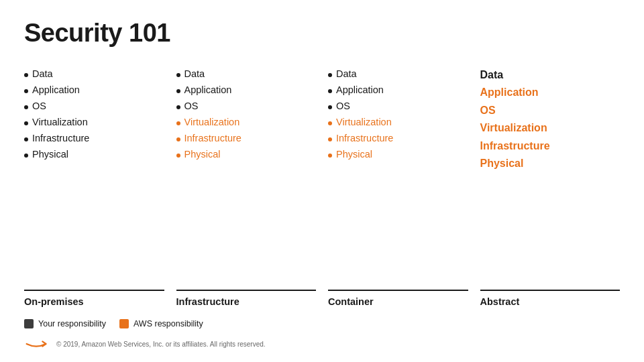  I want to click on footer: © 2019, Amazon Web Services, Inc. or its…, so click(322, 344).